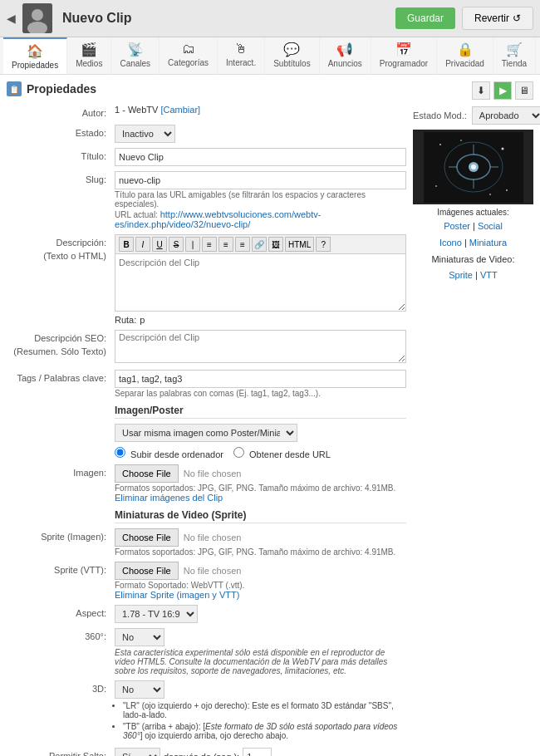  What do you see at coordinates (61, 636) in the screenshot?
I see `360-label: 360°:` at bounding box center [61, 636].